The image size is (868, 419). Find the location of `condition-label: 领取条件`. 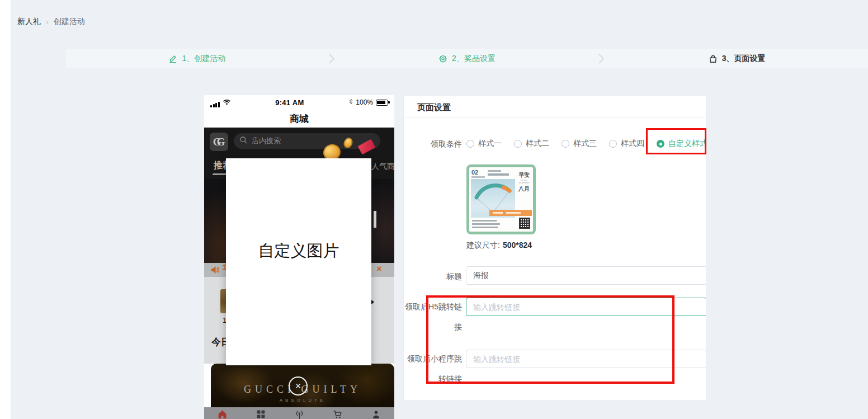

condition-label: 领取条件 is located at coordinates (433, 144).